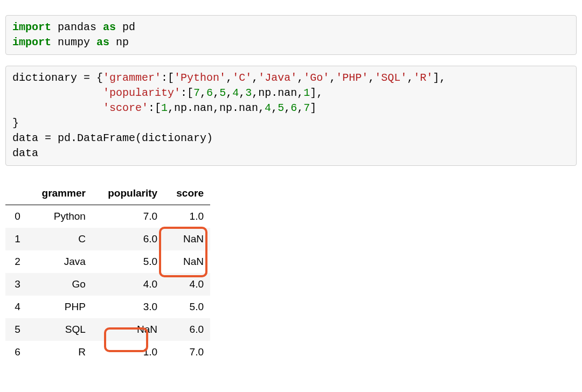  What do you see at coordinates (187, 194) in the screenshot?
I see `col-header: score` at bounding box center [187, 194].